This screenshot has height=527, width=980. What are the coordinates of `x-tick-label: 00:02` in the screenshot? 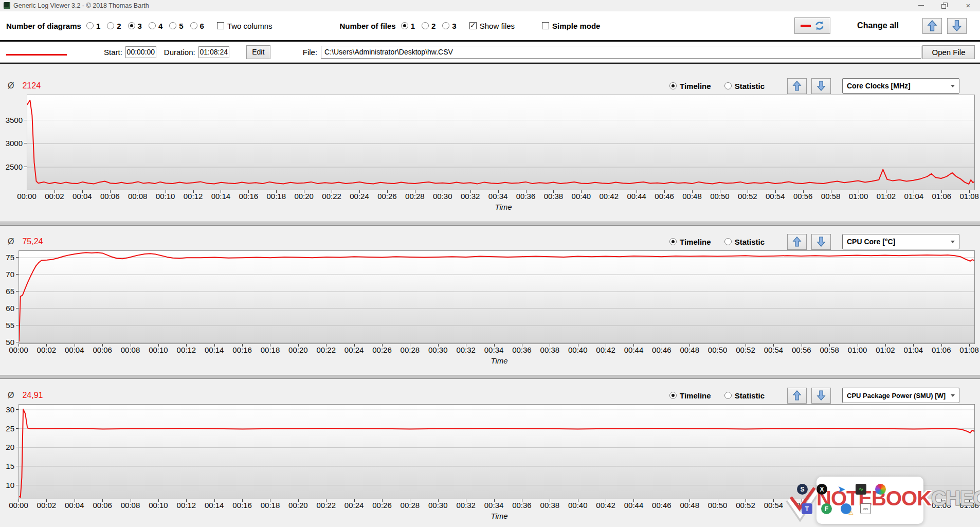 It's located at (47, 350).